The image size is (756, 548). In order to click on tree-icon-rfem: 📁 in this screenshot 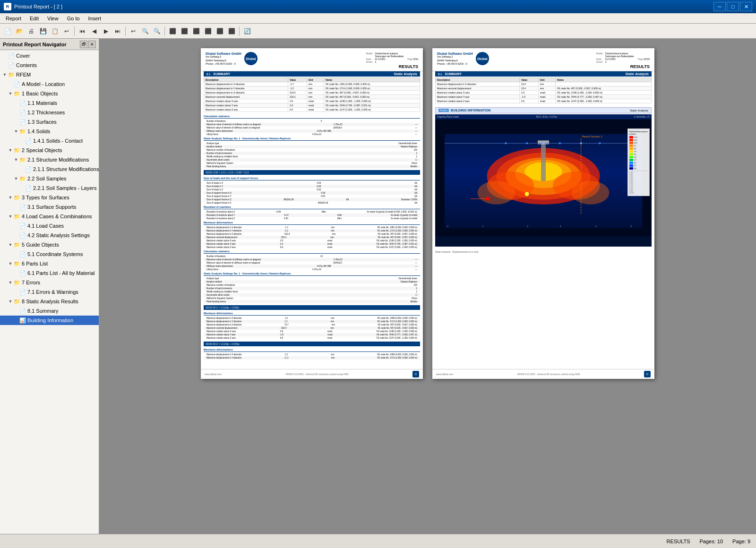, I will do `click(11, 75)`.